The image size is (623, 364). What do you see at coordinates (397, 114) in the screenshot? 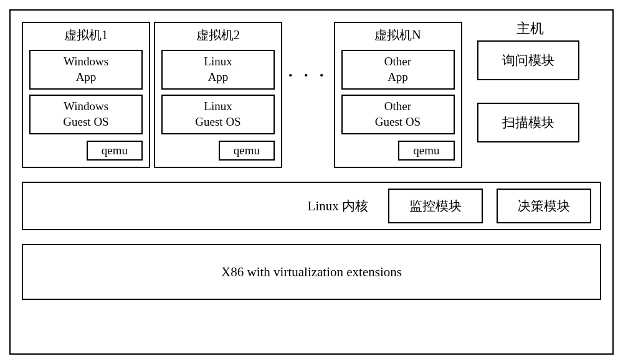
I see `vm-guest-label: OtherGuest OS` at bounding box center [397, 114].